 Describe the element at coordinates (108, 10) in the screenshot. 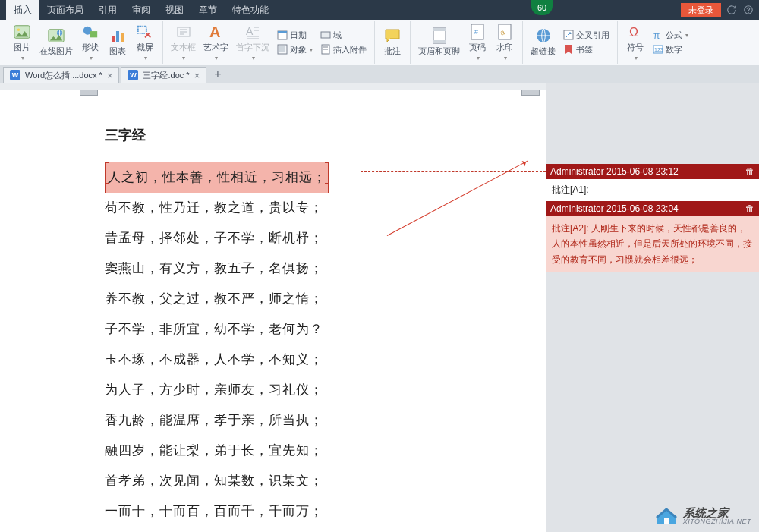

I see `menu-references: 引用` at that location.